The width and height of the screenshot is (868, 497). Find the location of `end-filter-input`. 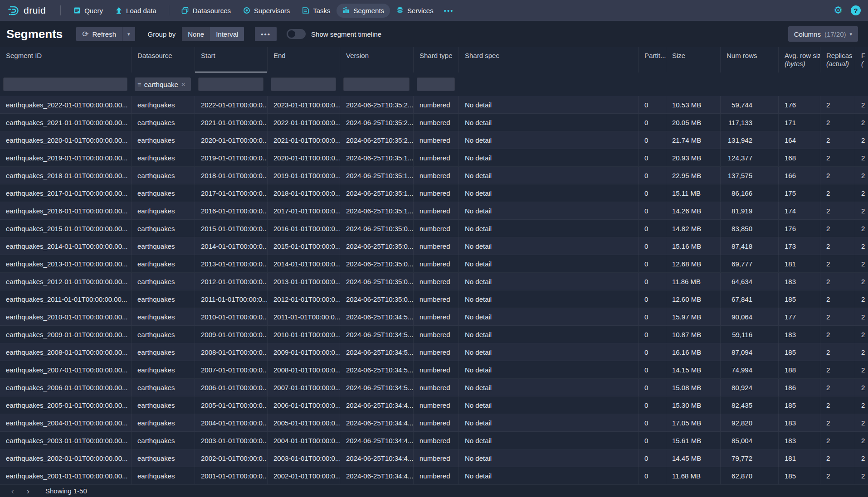

end-filter-input is located at coordinates (303, 84).